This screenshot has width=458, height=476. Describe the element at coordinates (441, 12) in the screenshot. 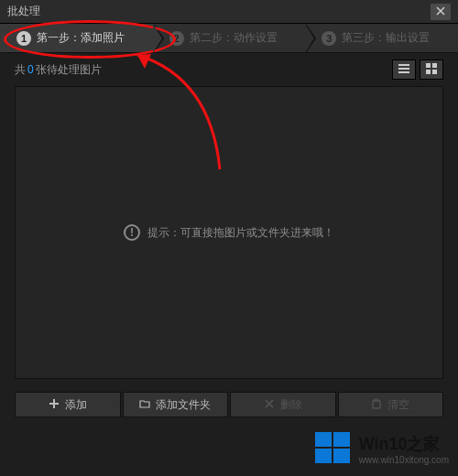

I see `close-button` at that location.